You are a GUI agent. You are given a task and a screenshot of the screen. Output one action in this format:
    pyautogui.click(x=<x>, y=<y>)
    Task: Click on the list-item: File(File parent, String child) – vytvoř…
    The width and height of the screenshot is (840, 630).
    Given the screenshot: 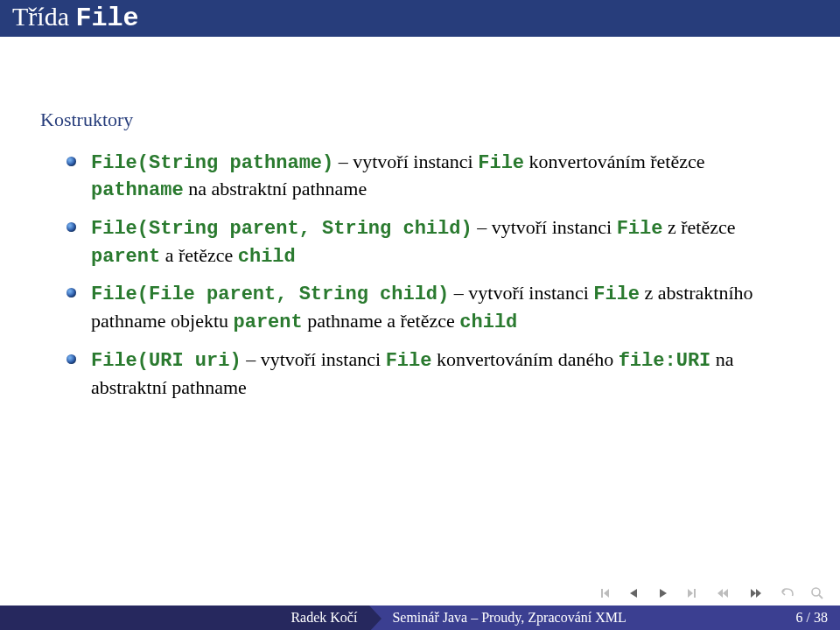 What is the action you would take?
    pyautogui.click(x=433, y=308)
    